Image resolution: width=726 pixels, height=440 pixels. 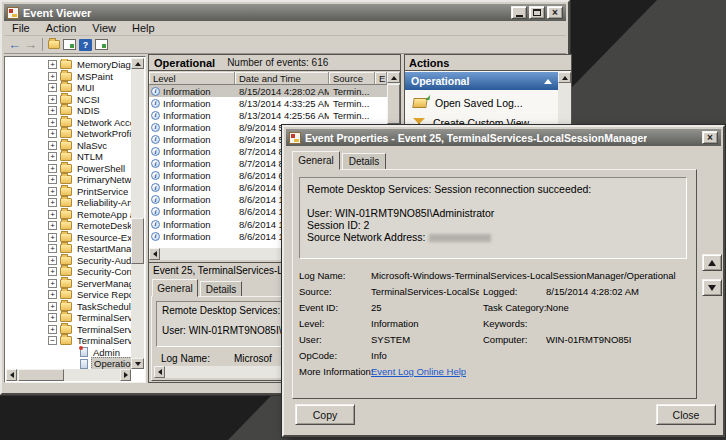 I want to click on minimize-button, so click(x=519, y=12).